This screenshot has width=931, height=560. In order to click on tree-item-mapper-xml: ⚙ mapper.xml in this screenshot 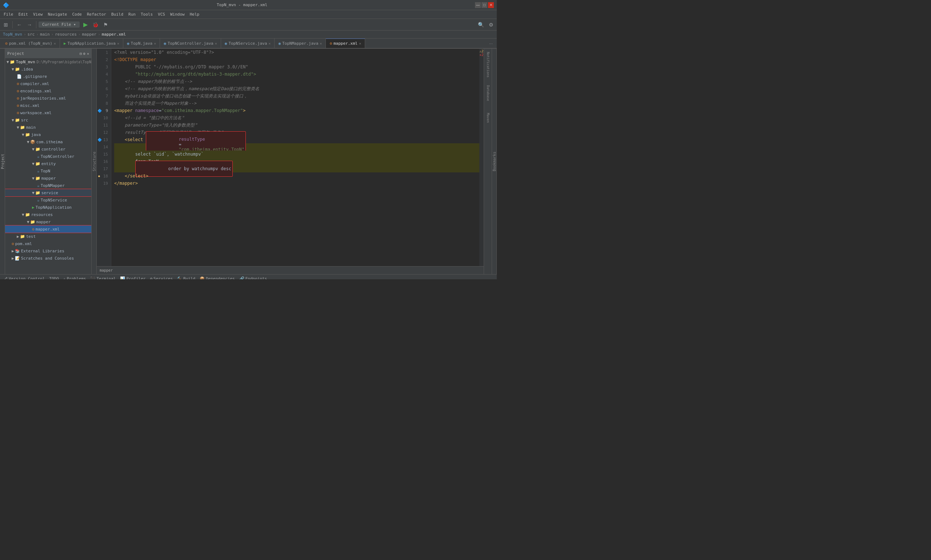, I will do `click(48, 229)`.